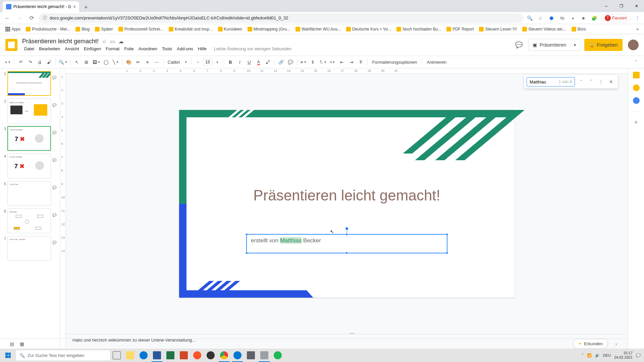 The image size is (644, 362). Describe the element at coordinates (352, 334) in the screenshot. I see `notes-resize-handle` at that location.